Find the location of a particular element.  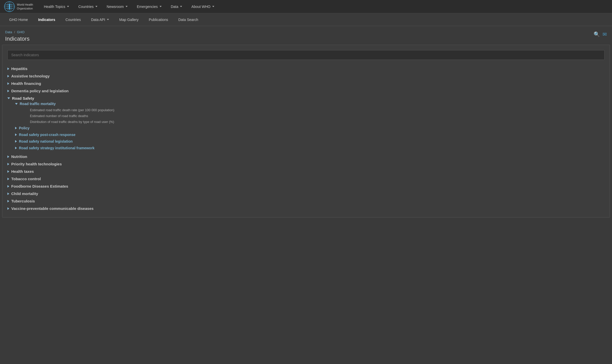

list-item: Health financing is located at coordinates (304, 83).